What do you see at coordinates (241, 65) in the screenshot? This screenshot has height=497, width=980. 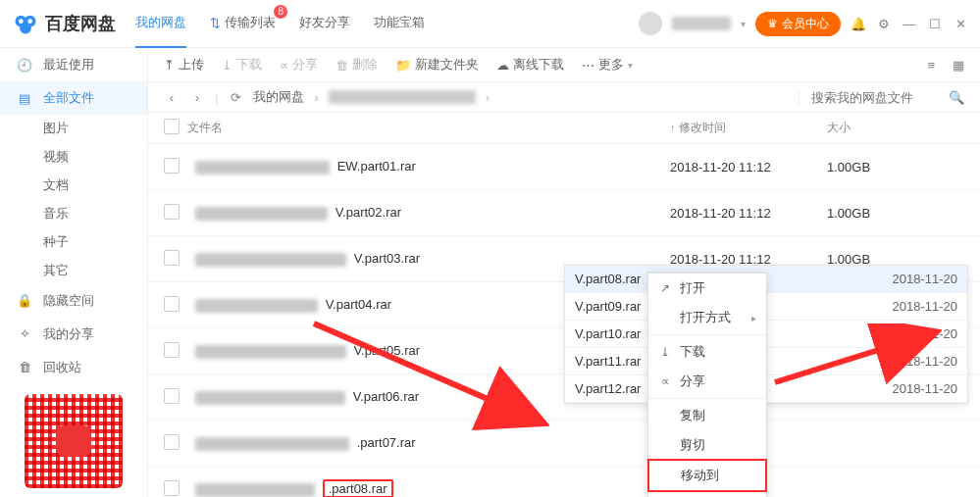 I see `download-button: ⤓下载` at bounding box center [241, 65].